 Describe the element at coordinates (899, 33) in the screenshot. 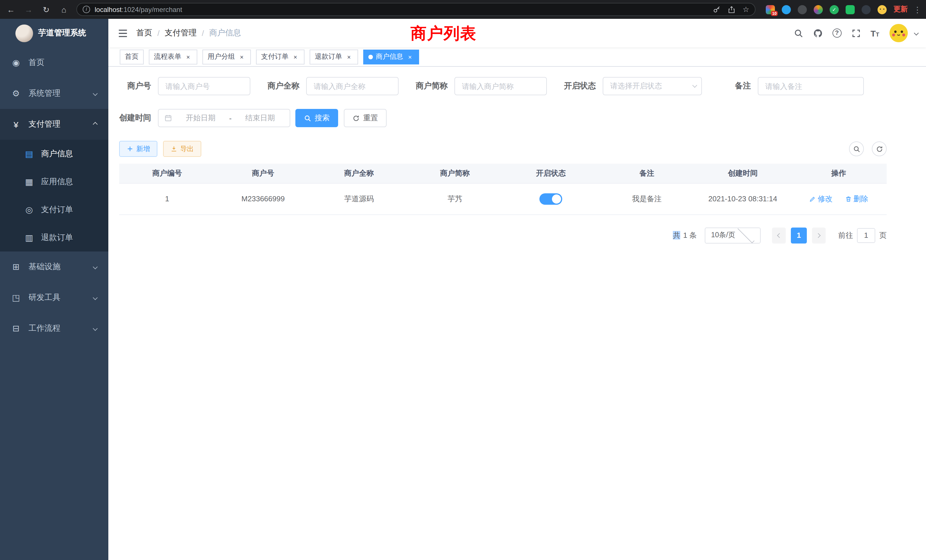

I see `user-avatar` at that location.